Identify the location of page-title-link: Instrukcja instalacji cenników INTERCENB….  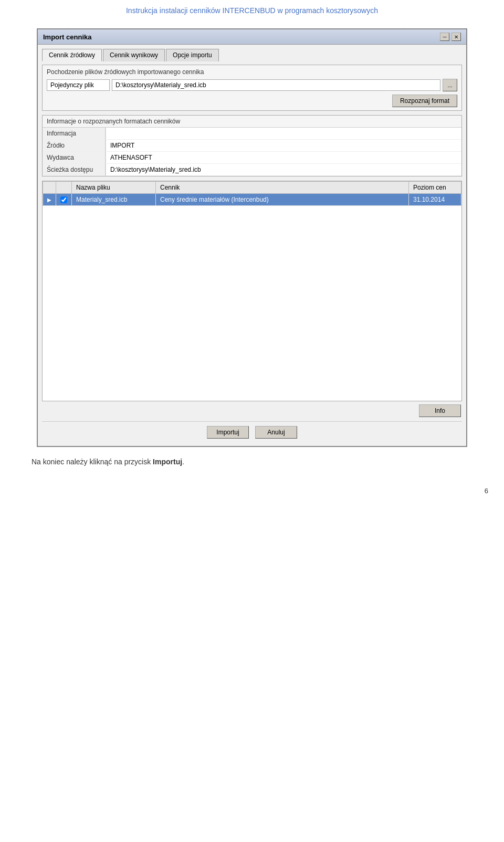
(252, 11).